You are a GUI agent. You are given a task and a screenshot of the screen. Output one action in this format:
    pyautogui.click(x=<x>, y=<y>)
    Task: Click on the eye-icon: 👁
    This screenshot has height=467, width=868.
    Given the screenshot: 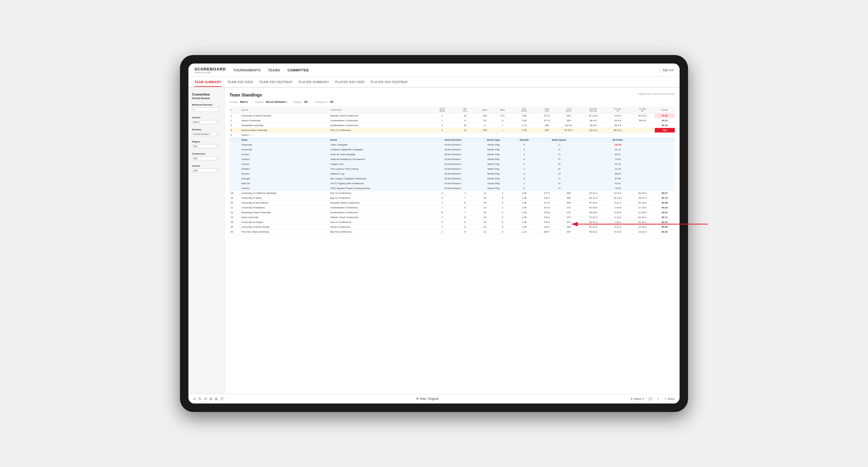 What is the action you would take?
    pyautogui.click(x=632, y=399)
    